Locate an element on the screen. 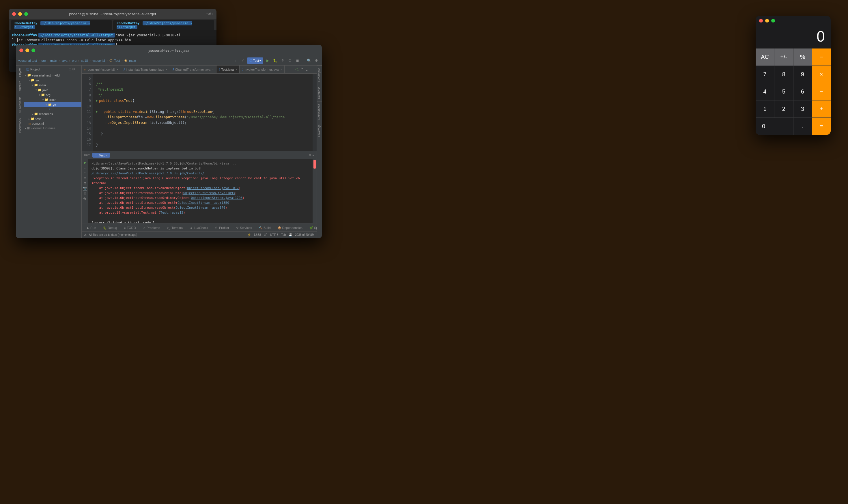  pull-requests-label: Pull Requests is located at coordinates (20, 106).